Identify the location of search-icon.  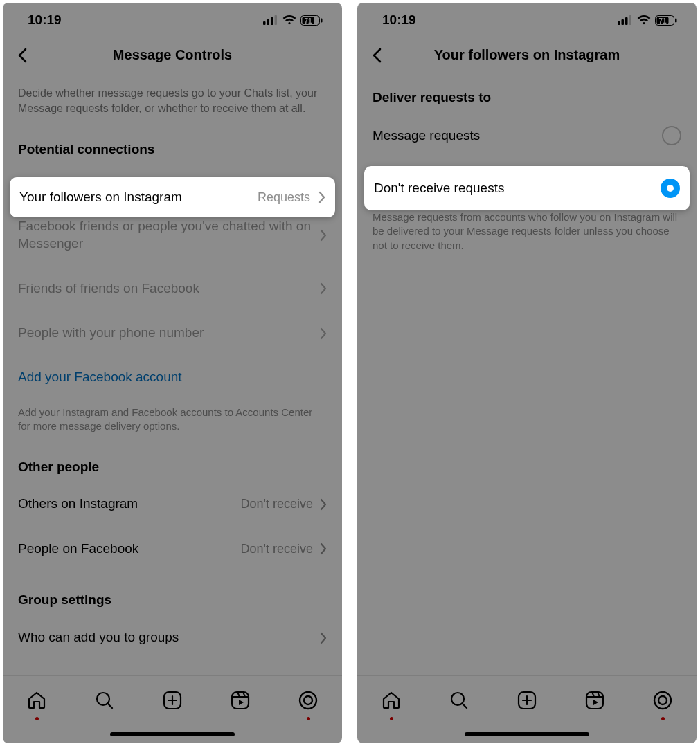
(459, 700).